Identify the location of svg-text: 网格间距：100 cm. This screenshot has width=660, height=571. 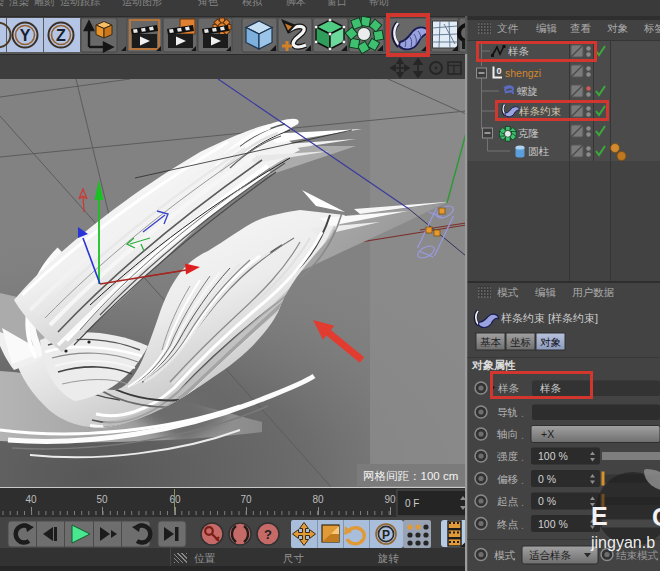
(410, 476).